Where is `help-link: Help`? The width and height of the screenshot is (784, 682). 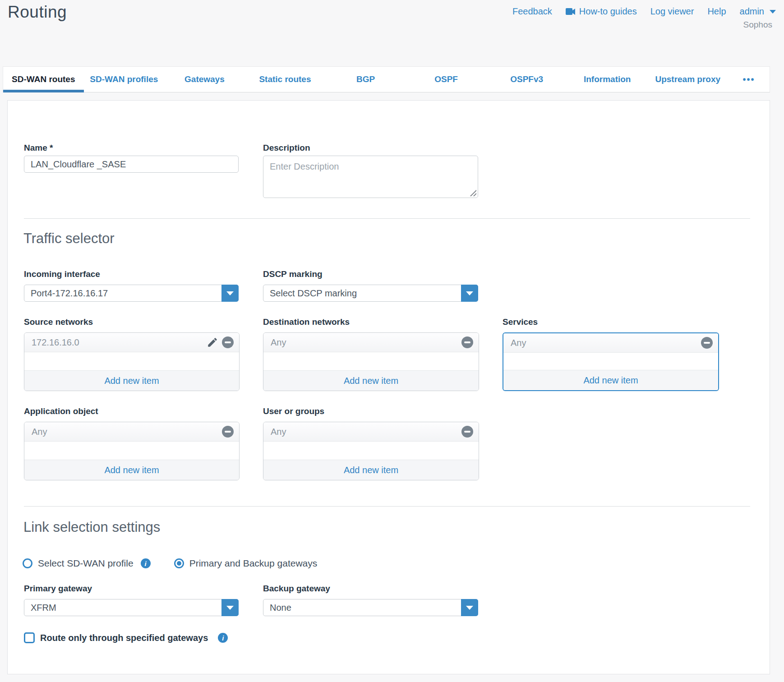
help-link: Help is located at coordinates (716, 12).